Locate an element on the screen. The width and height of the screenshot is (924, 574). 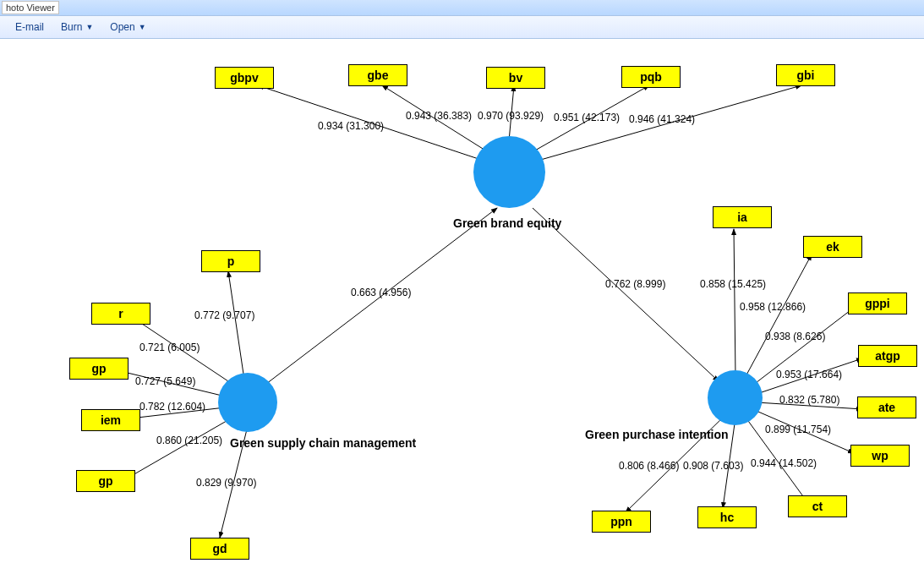
email-menu: E-mail is located at coordinates (30, 27).